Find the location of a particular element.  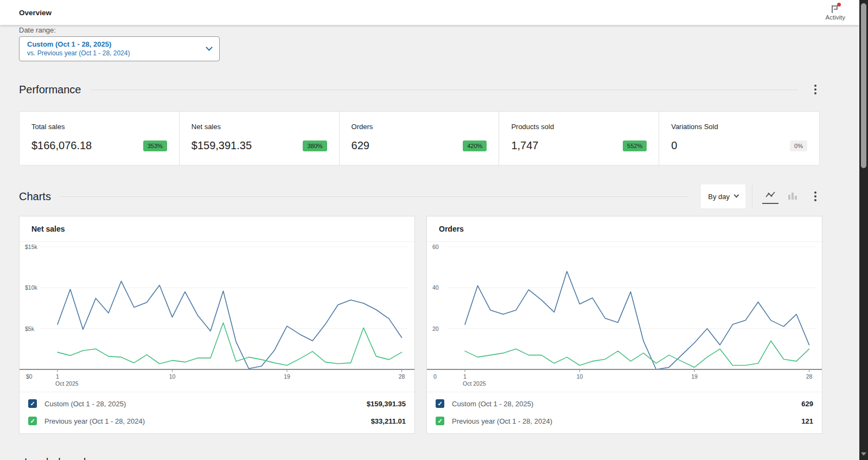

activity-label: Activity is located at coordinates (835, 17).